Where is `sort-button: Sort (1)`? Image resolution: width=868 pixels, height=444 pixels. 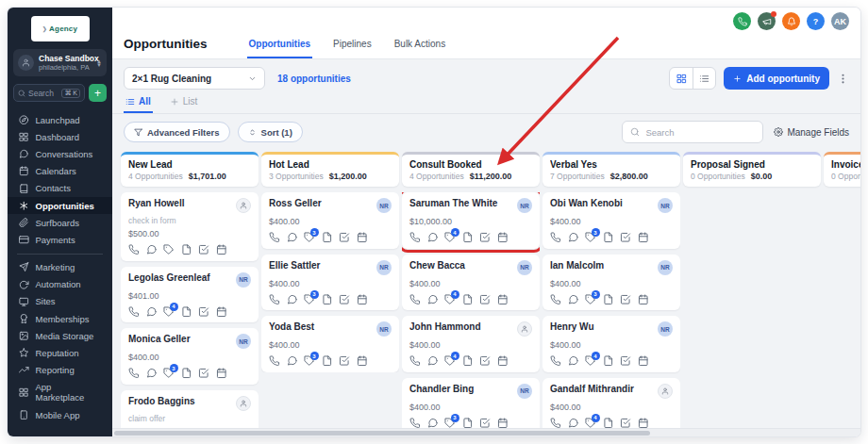
sort-button: Sort (1) is located at coordinates (270, 132).